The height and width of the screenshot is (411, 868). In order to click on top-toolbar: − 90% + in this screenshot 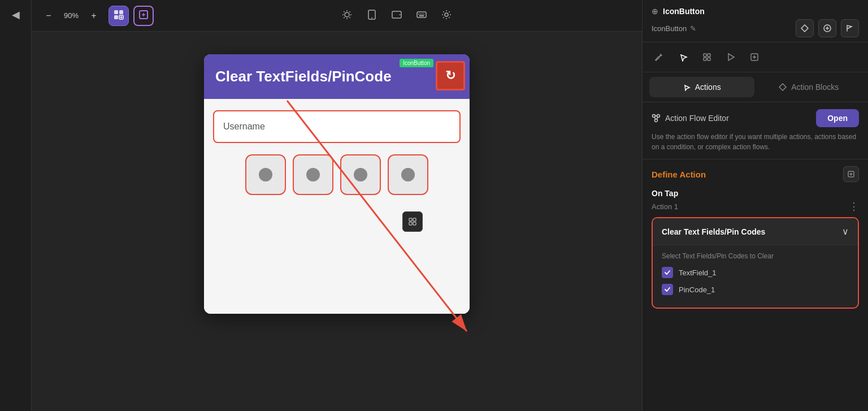, I will do `click(337, 16)`.